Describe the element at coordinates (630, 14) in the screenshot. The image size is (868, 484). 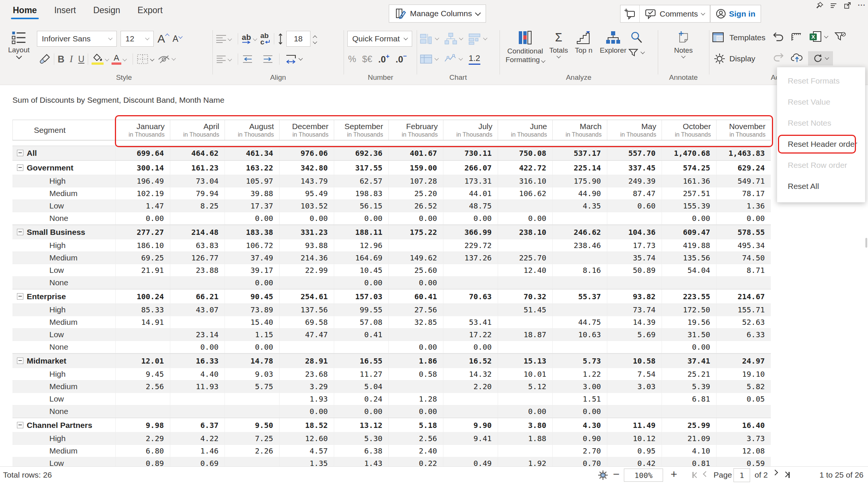
I see `add-comment-button` at that location.